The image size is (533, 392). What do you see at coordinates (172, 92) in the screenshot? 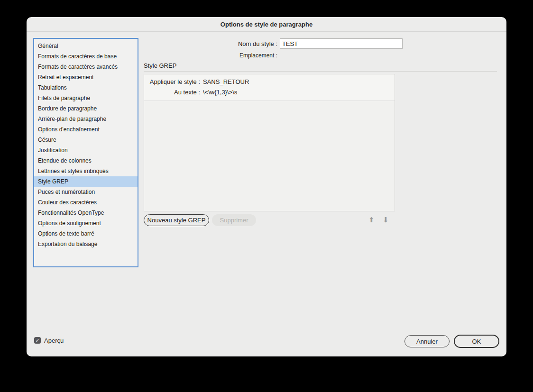
I see `grep-totext-label: Au texte :` at bounding box center [172, 92].